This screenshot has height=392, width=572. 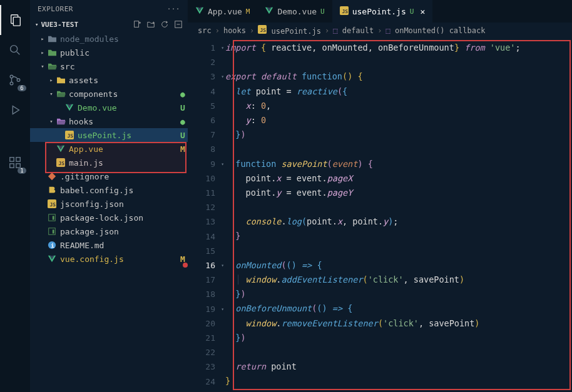 I want to click on sidebar-title: EXPLORER, so click(x=55, y=9).